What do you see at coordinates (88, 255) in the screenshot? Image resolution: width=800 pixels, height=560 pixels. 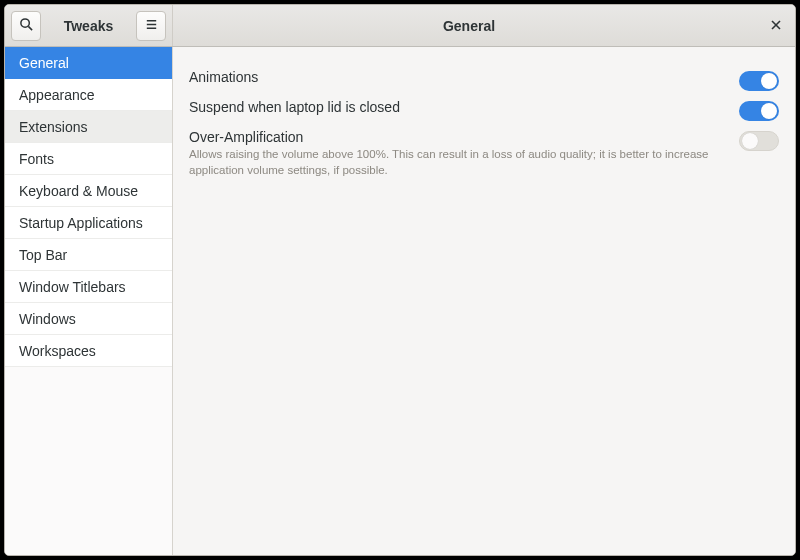 I see `sidebar-item-top-bar: Top Bar` at bounding box center [88, 255].